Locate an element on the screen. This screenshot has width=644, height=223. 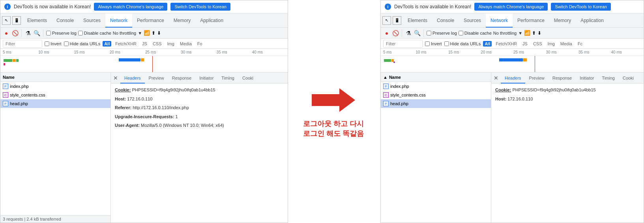
download-icon-left: ⬇ is located at coordinates (159, 33).